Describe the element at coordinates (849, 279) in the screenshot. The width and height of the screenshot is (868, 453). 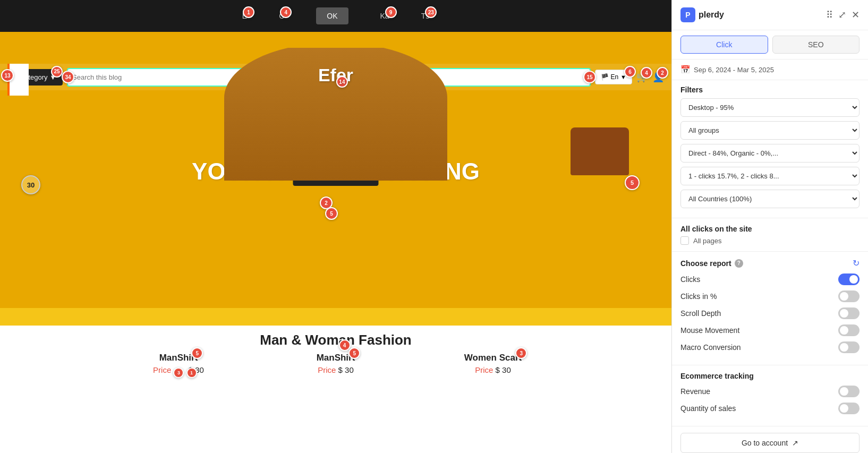
I see `clicks-toggle` at that location.